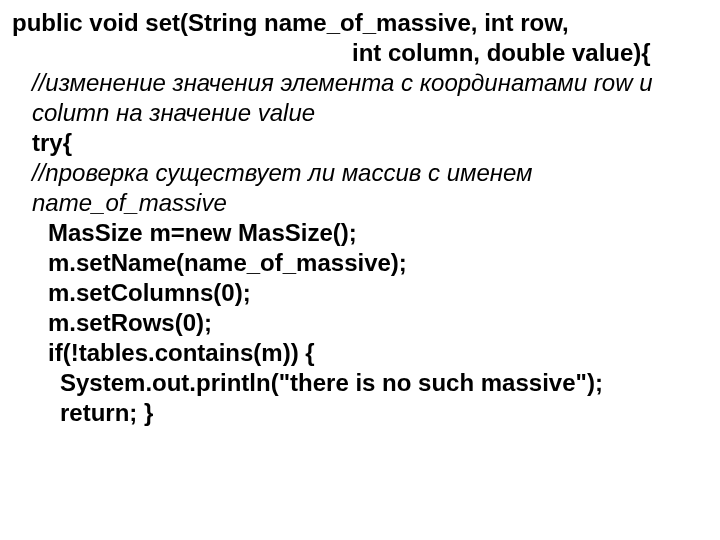 The image size is (720, 540). What do you see at coordinates (360, 323) in the screenshot?
I see `stmt-setrows: m.setRows(0);` at bounding box center [360, 323].